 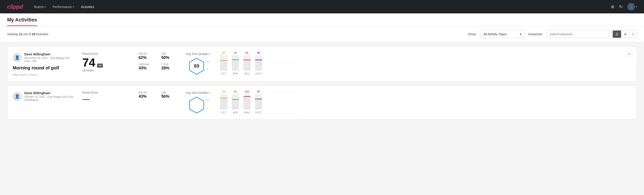 I want to click on app-value: 90, so click(x=235, y=53).